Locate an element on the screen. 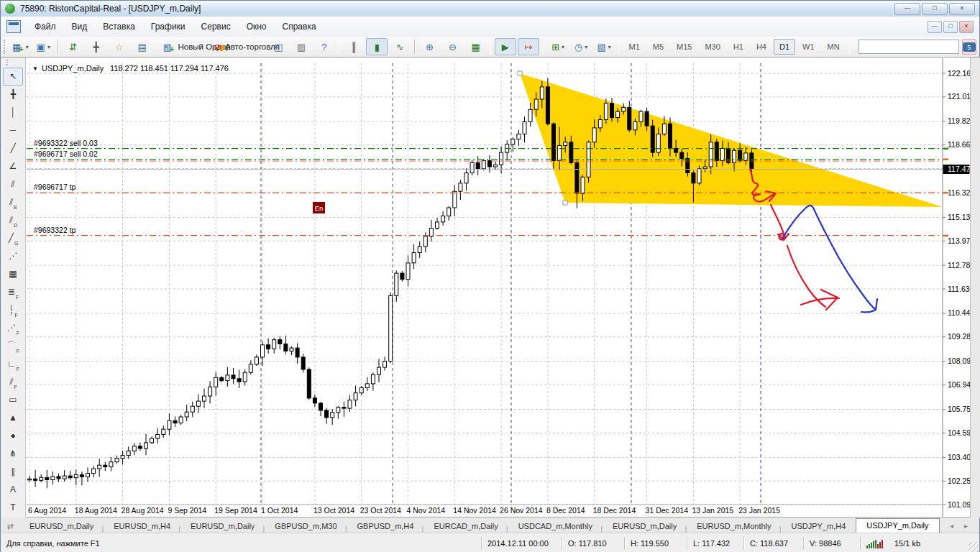  templates-button: ▧▾ is located at coordinates (604, 47).